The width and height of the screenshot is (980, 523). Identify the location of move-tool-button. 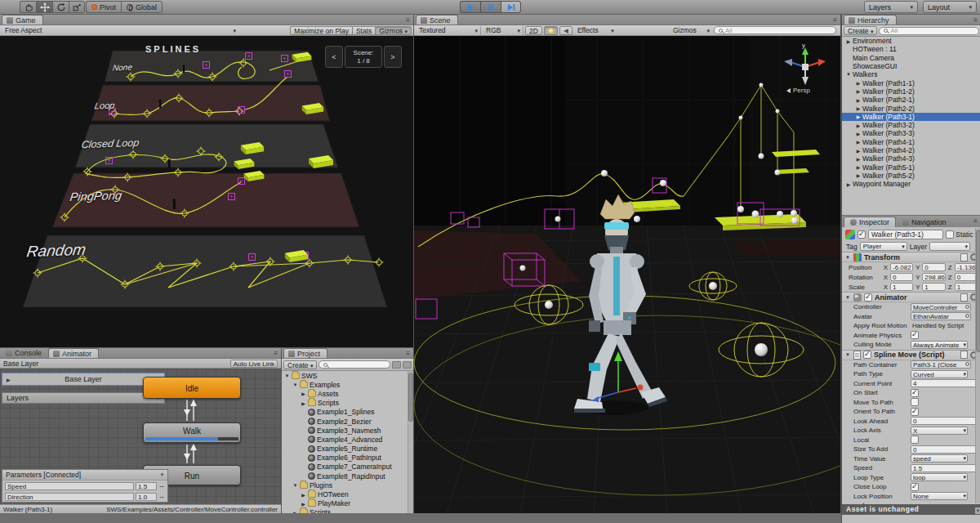
(44, 7).